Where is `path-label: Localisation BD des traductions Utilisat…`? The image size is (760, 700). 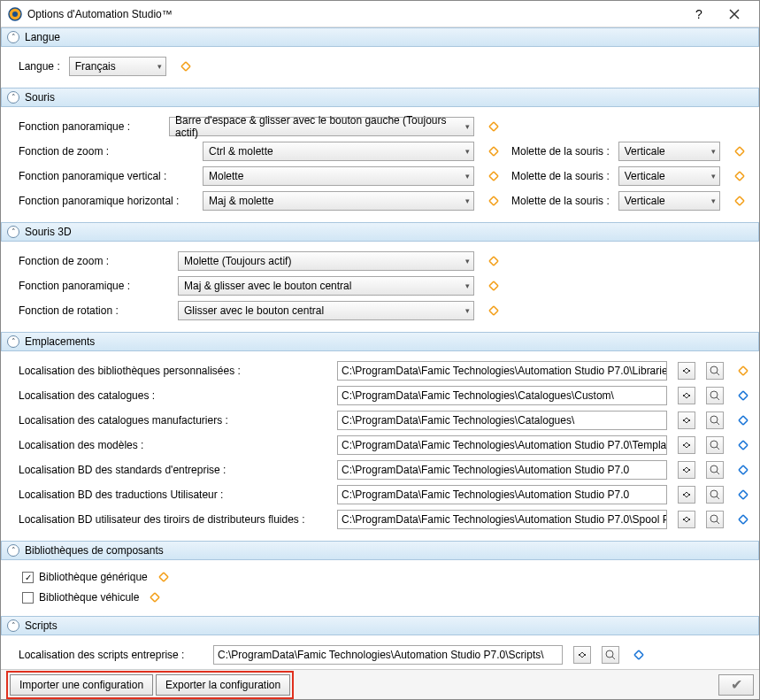 path-label: Localisation BD des traductions Utilisat… is located at coordinates (173, 495).